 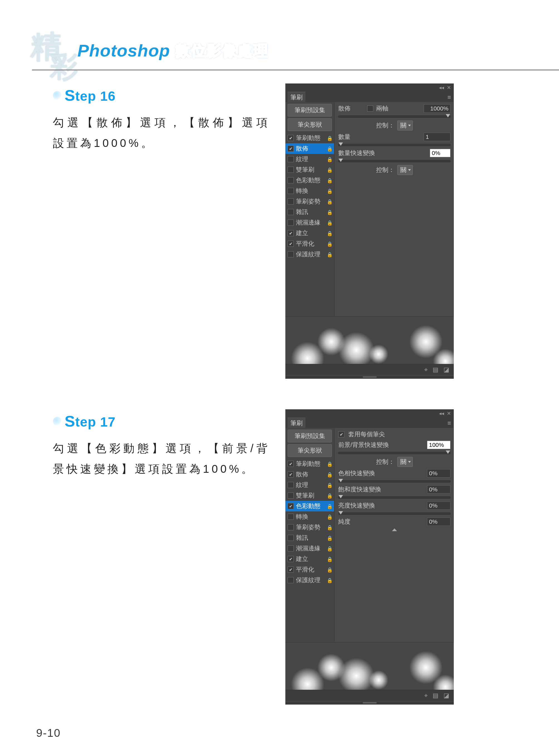 What do you see at coordinates (439, 474) in the screenshot?
I see `hue-field: 0%` at bounding box center [439, 474].